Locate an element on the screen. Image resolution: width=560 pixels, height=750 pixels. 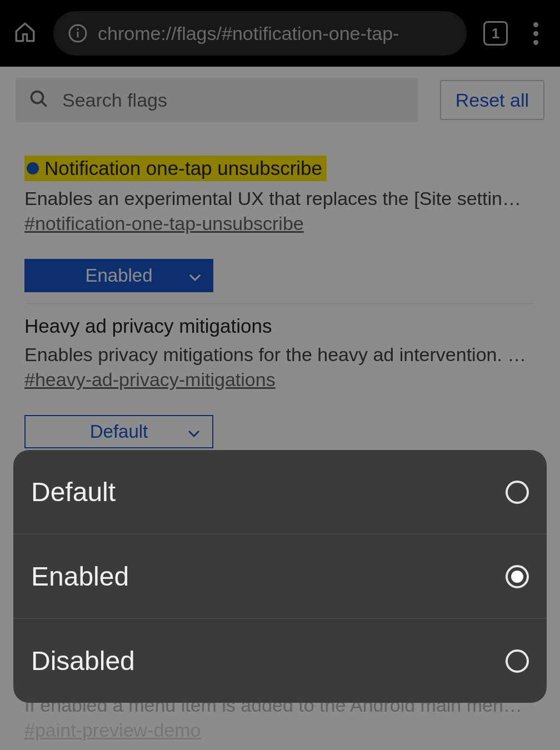
flag-hash-link: #paint-preview-demo is located at coordinates (113, 730).